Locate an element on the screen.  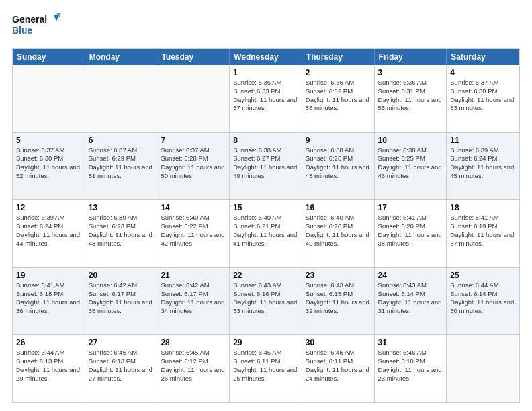
header-sunday: Sunday is located at coordinates (49, 57).